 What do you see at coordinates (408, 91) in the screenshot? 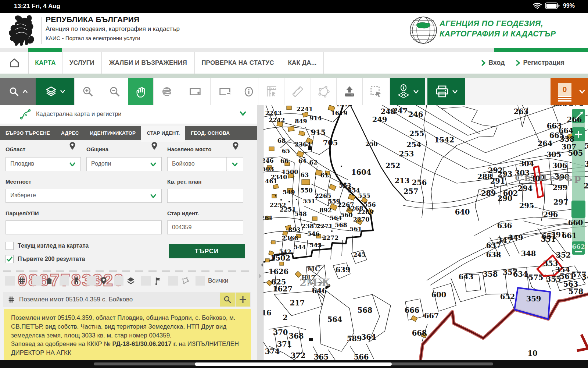
I see `layer-info-button` at bounding box center [408, 91].